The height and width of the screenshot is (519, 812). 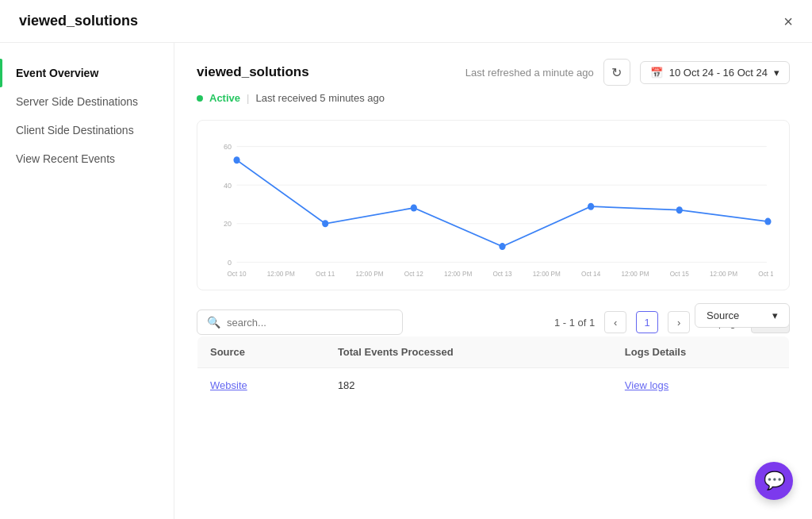 I want to click on svg-text: 60, so click(x=228, y=146).